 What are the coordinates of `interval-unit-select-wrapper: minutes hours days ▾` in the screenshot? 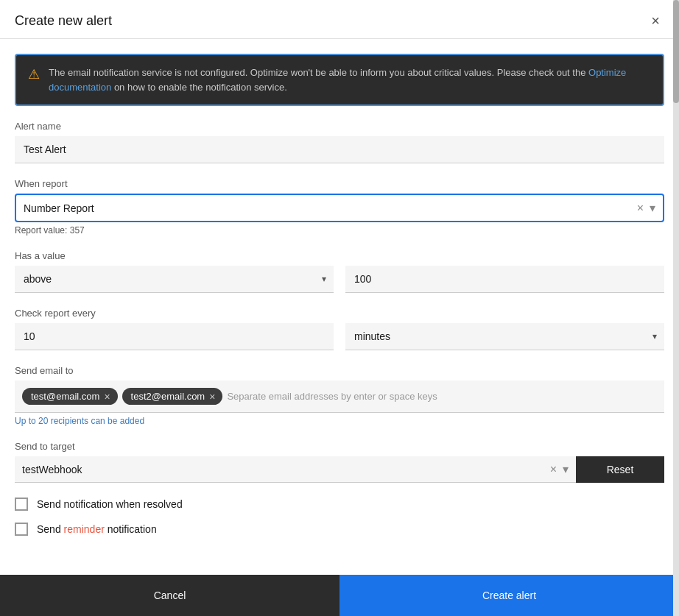 It's located at (505, 337).